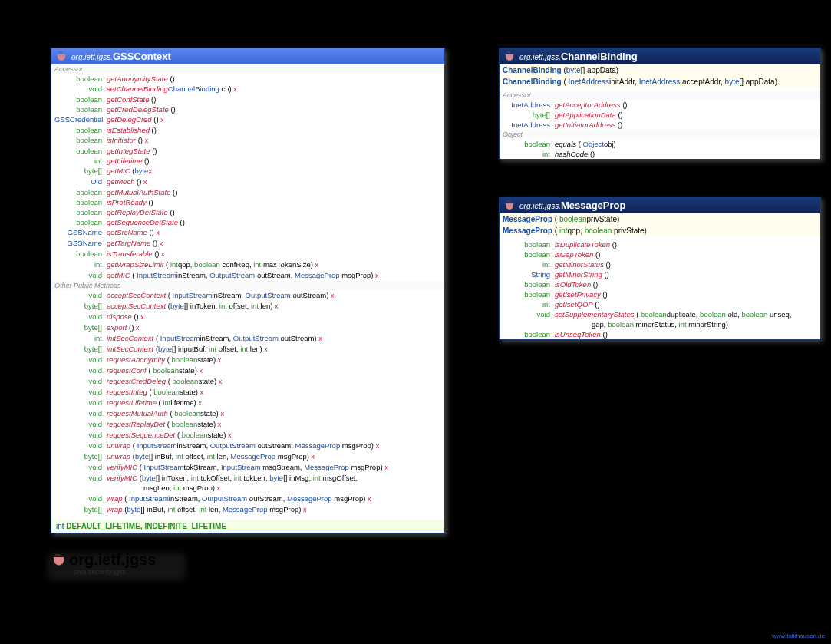 The image size is (831, 644). Describe the element at coordinates (248, 328) in the screenshot. I see `method-row: byte[]export () x` at that location.